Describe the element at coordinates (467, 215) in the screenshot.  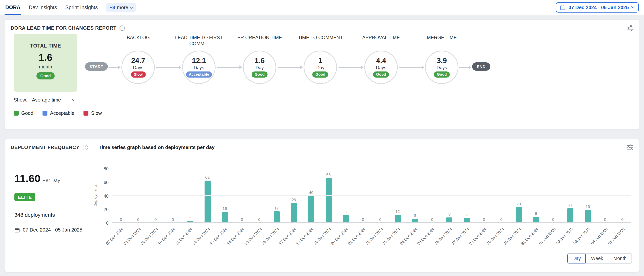
I see `bar-value-label: 7` at that location.